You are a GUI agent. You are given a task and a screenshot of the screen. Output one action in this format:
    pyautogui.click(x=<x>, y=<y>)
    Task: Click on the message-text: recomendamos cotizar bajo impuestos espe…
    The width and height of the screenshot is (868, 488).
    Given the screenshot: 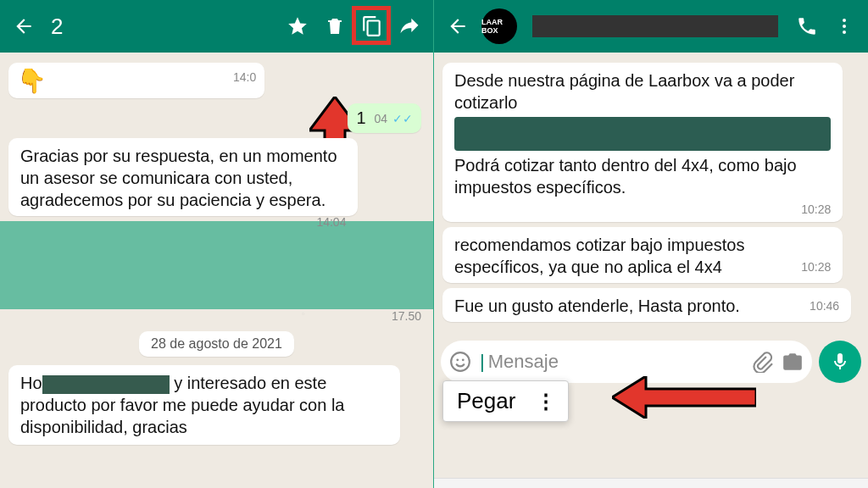 What is the action you would take?
    pyautogui.click(x=599, y=256)
    